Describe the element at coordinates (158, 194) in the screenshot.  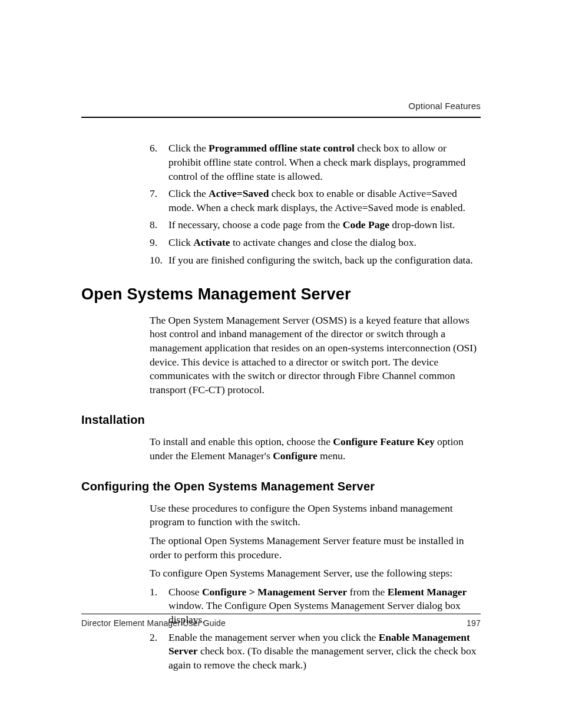
I see `list-number: 7.` at that location.